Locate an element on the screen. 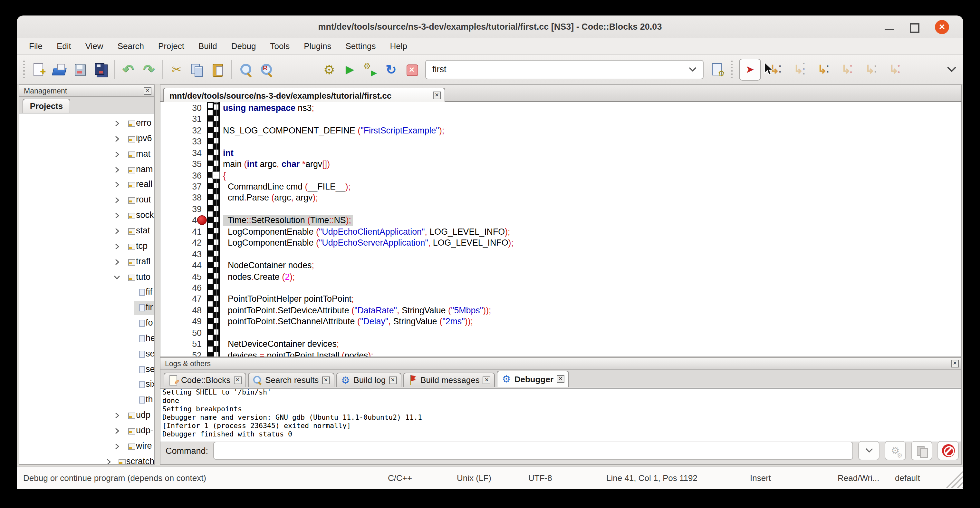  close-icon is located at coordinates (942, 27).